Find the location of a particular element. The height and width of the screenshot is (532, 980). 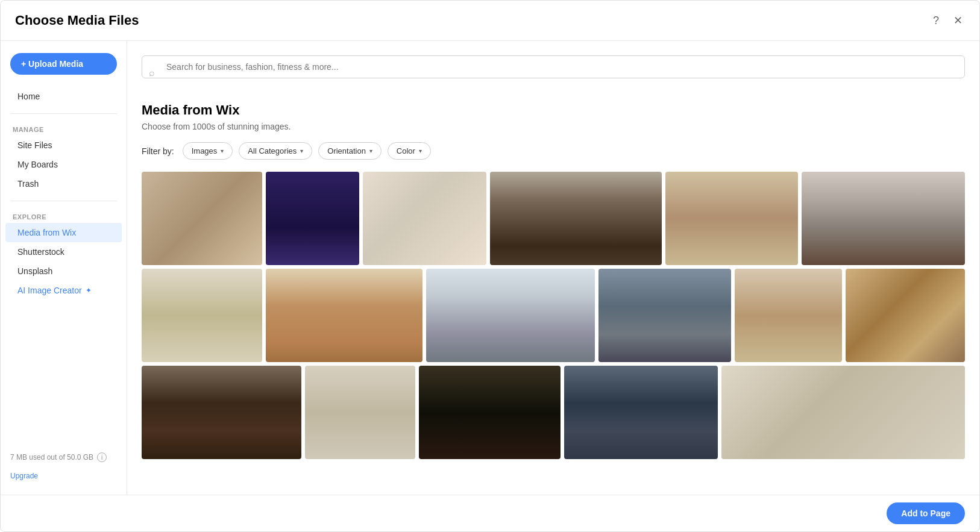

close-button: ✕ is located at coordinates (958, 20).